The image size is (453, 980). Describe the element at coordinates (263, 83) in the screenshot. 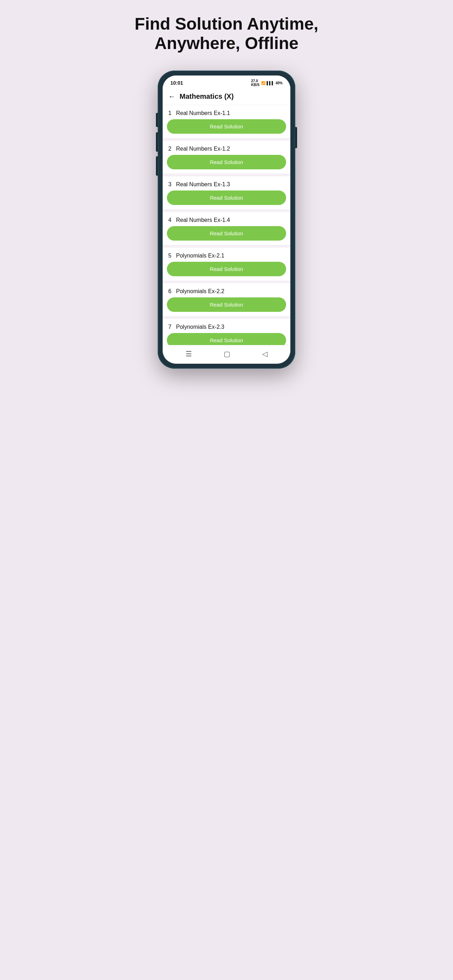

I see `wifi-icon: 📶` at that location.